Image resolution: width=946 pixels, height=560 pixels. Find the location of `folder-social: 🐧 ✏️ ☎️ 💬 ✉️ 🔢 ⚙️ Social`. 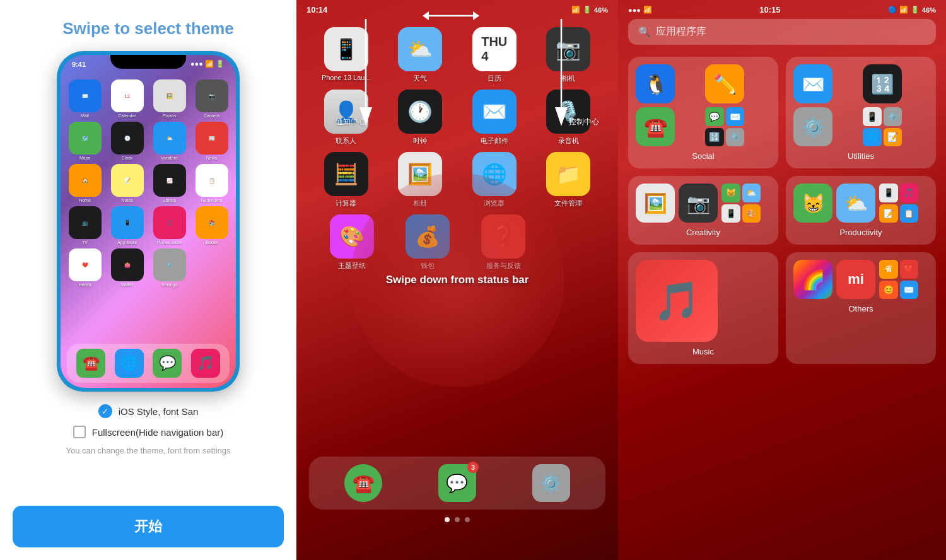

folder-social: 🐧 ✏️ ☎️ 💬 ✉️ 🔢 ⚙️ Social is located at coordinates (703, 112).